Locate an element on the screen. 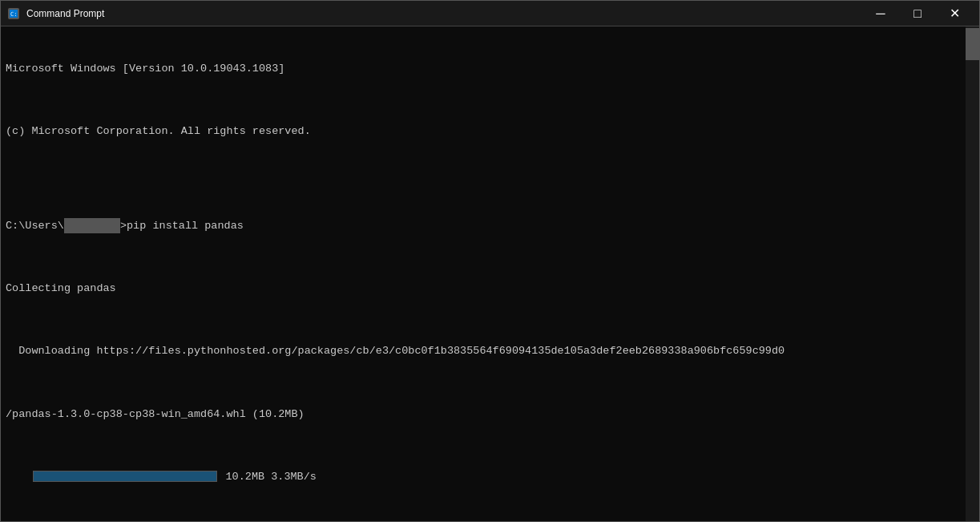 The height and width of the screenshot is (522, 980). line-collecting-pandas: Collecting pandas is located at coordinates (483, 289).